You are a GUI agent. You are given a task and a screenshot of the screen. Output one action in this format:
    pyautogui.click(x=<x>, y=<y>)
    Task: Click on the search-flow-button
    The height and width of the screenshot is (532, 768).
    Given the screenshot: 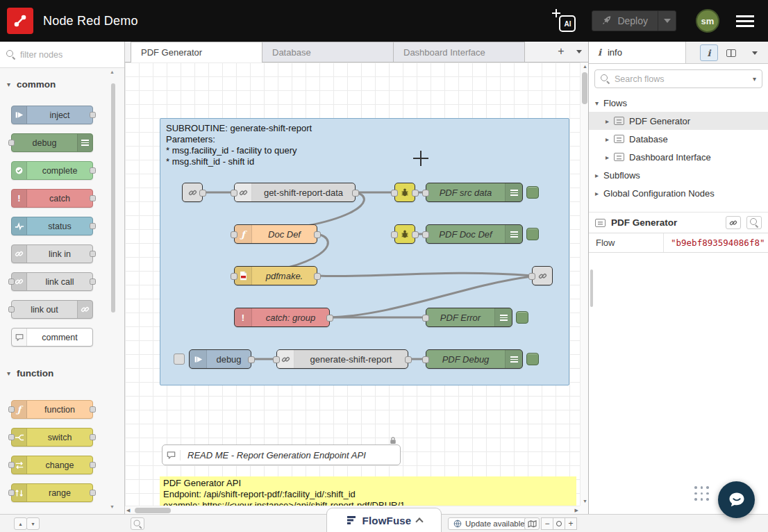 What is the action you would take?
    pyautogui.click(x=754, y=222)
    